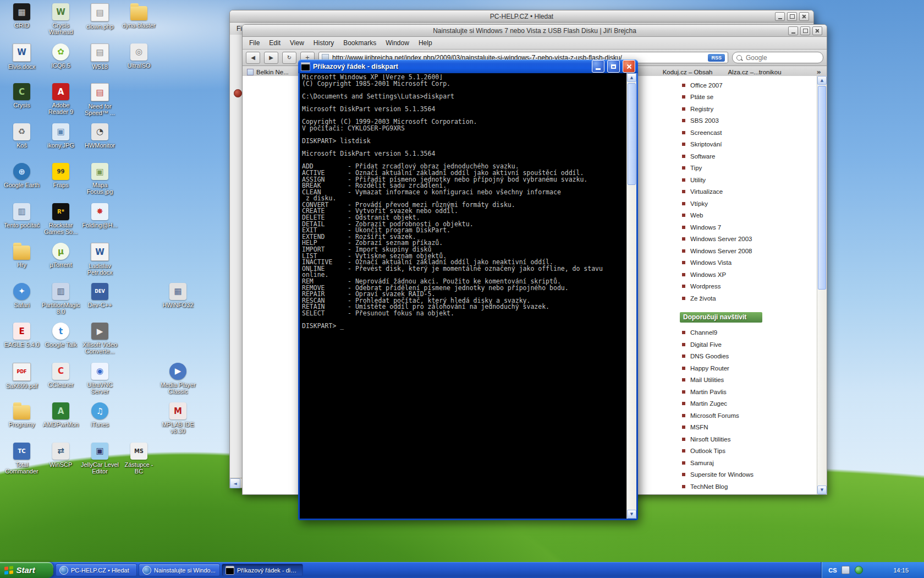  I want to click on desktop-icon: ▶ Media Player Classic, so click(178, 383).